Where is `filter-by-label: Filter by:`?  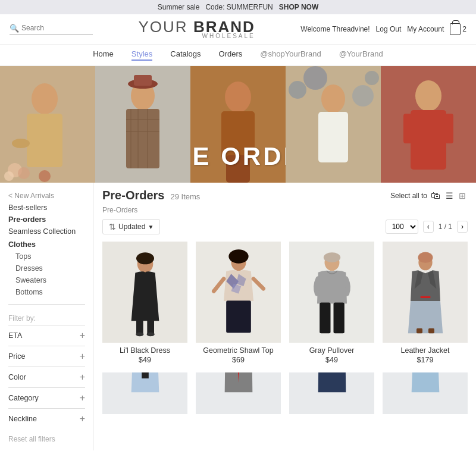 filter-by-label: Filter by: is located at coordinates (46, 318).